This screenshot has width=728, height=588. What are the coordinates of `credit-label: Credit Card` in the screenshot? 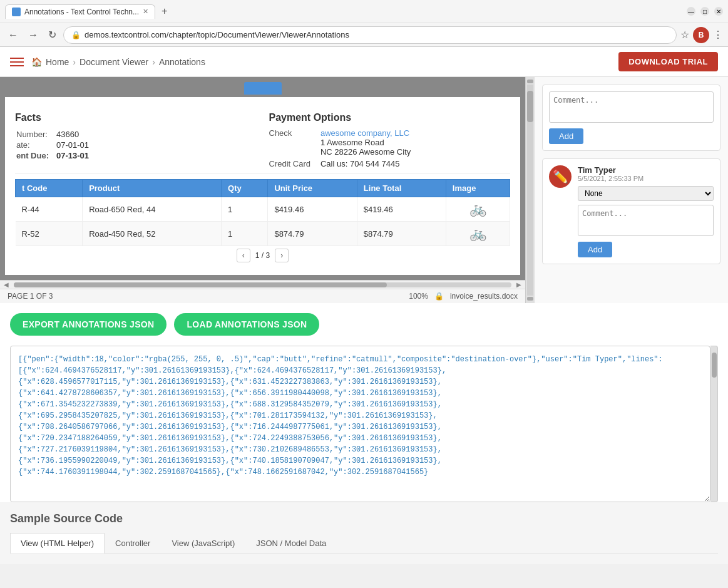 It's located at (290, 164).